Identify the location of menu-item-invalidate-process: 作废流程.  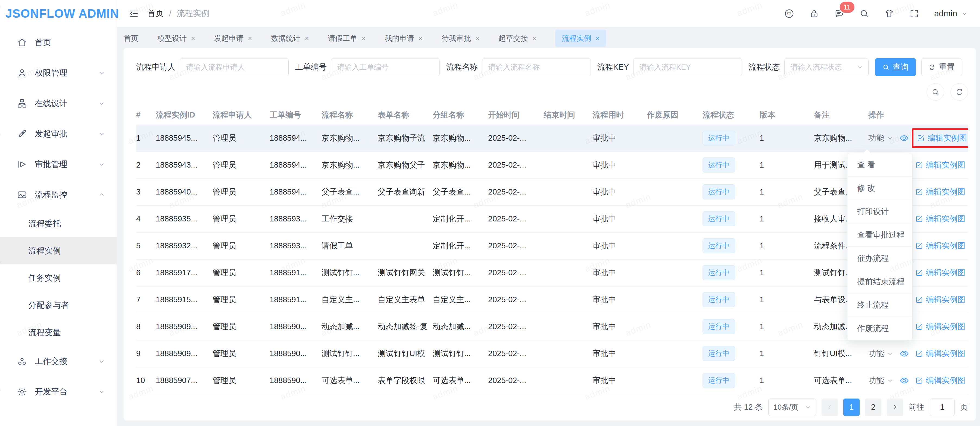
(880, 329).